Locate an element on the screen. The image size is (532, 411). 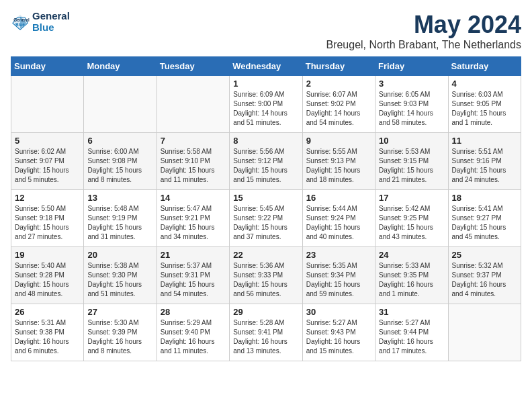
calendar-cell: 31Sunrise: 5:27 AMSunset: 9:44 PMDayligh… is located at coordinates (412, 333).